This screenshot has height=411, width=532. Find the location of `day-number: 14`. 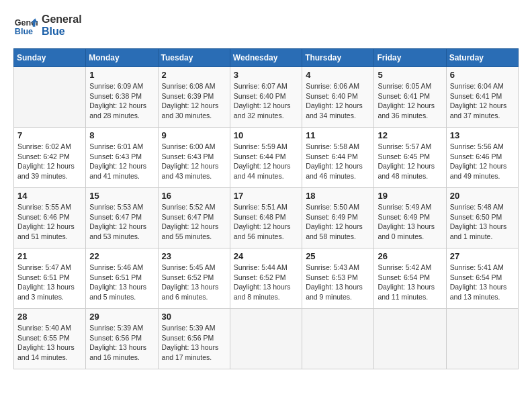

day-number: 14 is located at coordinates (50, 196).